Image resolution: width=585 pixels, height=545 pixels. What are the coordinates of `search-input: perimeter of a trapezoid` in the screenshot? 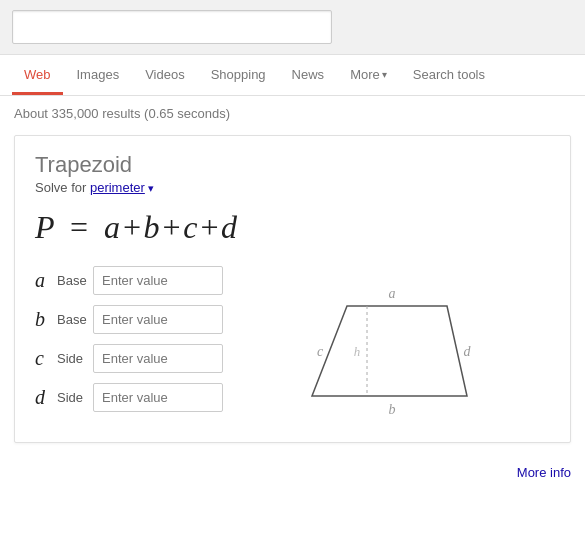 It's located at (172, 27).